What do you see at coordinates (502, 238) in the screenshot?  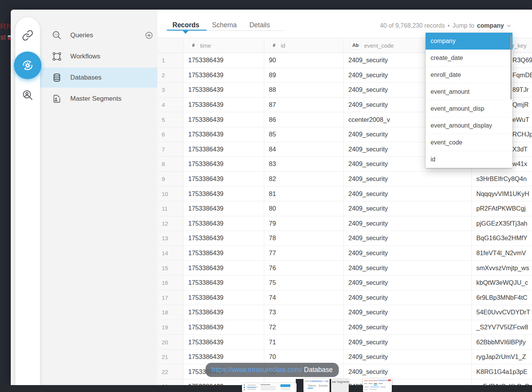 I see `key-cell: BqG16G3e2HMfY` at bounding box center [502, 238].